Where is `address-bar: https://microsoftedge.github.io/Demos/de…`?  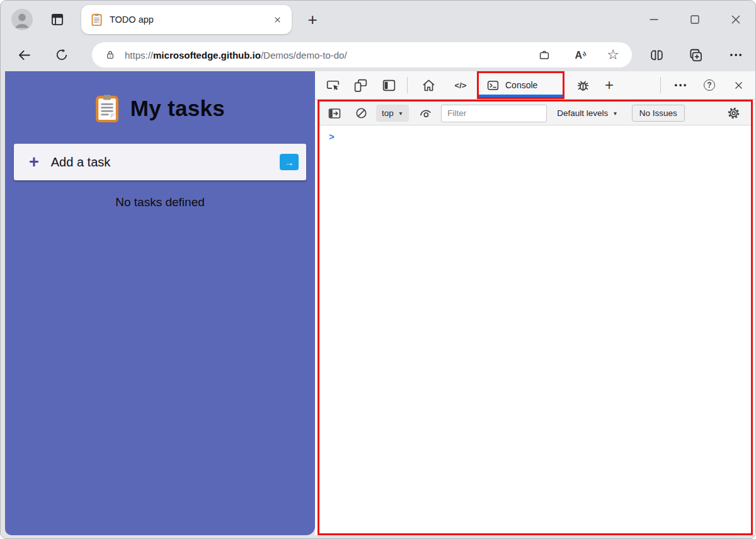 address-bar: https://microsoftedge.github.io/Demos/de… is located at coordinates (362, 55).